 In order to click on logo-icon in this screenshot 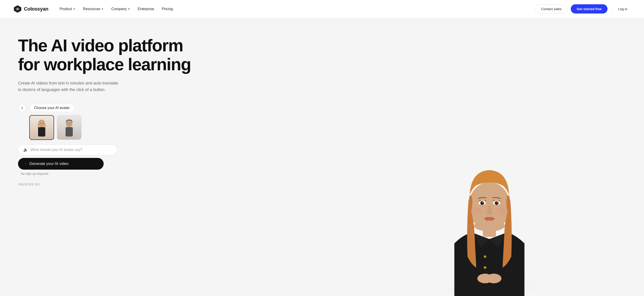, I will do `click(18, 9)`.